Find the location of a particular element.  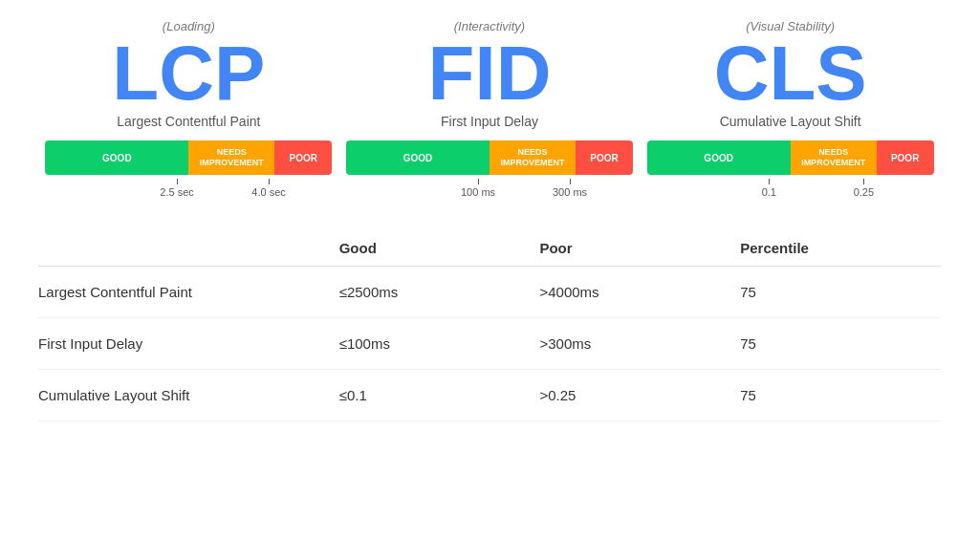

table-row: Cumulative Layout Shift ≤0.1 >0.25 75 is located at coordinates (490, 396).